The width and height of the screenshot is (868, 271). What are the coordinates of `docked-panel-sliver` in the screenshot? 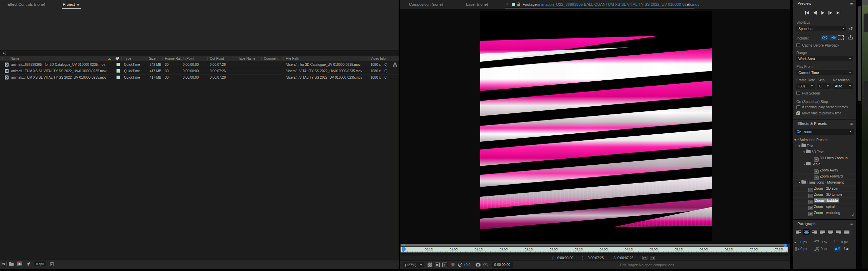 It's located at (865, 135).